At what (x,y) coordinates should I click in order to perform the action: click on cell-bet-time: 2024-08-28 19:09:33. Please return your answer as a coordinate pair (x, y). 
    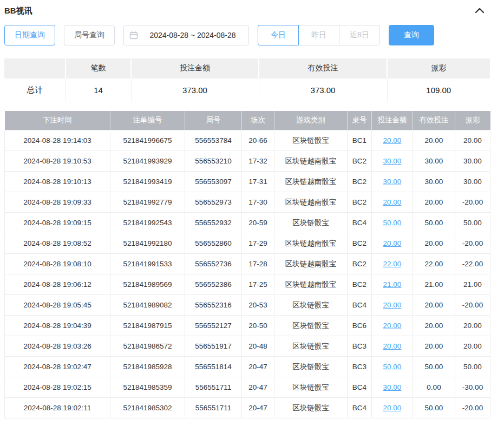
    Looking at the image, I should click on (57, 202).